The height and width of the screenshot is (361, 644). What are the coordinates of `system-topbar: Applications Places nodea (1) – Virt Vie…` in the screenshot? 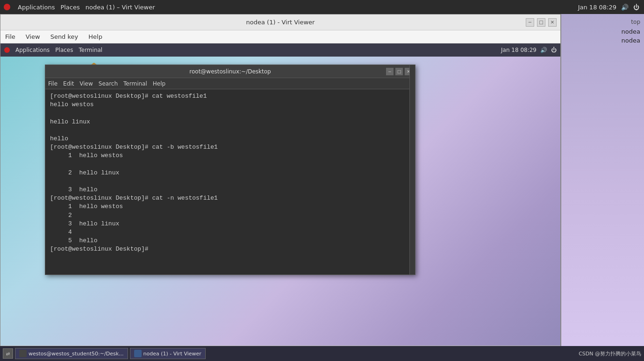 It's located at (322, 7).